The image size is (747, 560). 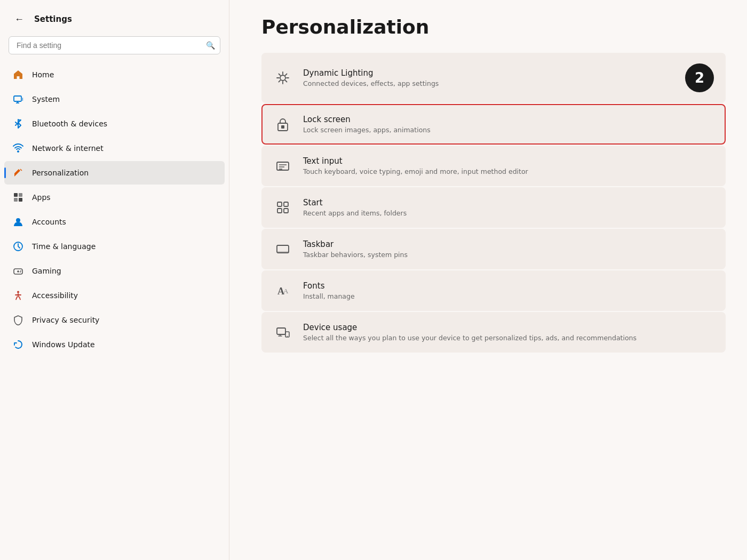 I want to click on sidebar-item-home: Home, so click(x=114, y=75).